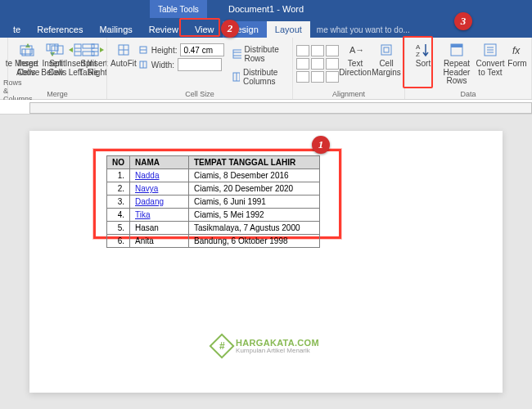 Image resolution: width=532 pixels, height=409 pixels. I want to click on height-icon, so click(143, 50).